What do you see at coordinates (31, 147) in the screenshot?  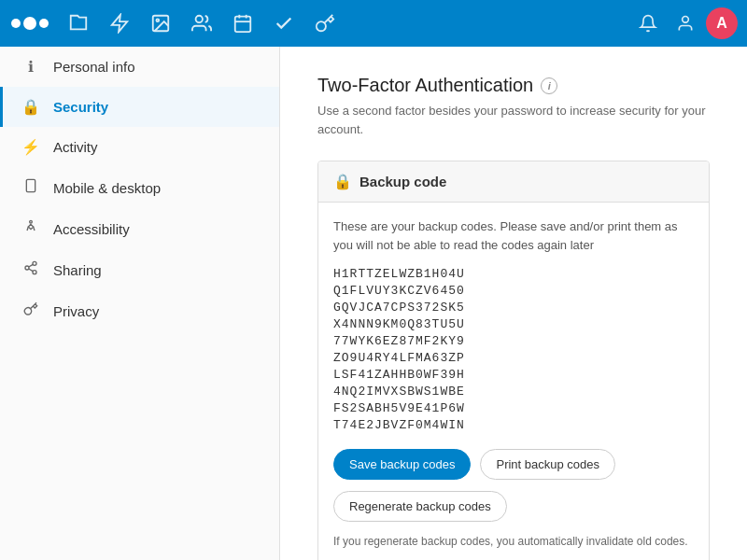 I see `activity-sidebar-icon: ⚡` at bounding box center [31, 147].